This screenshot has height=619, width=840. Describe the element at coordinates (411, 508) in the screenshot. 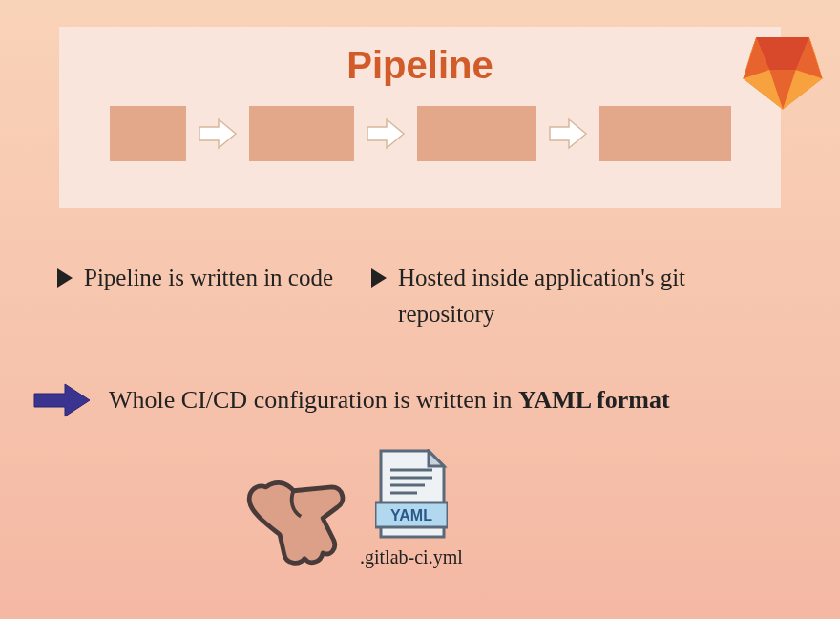

I see `file-column: YAML .gitlab-ci.yml` at that location.